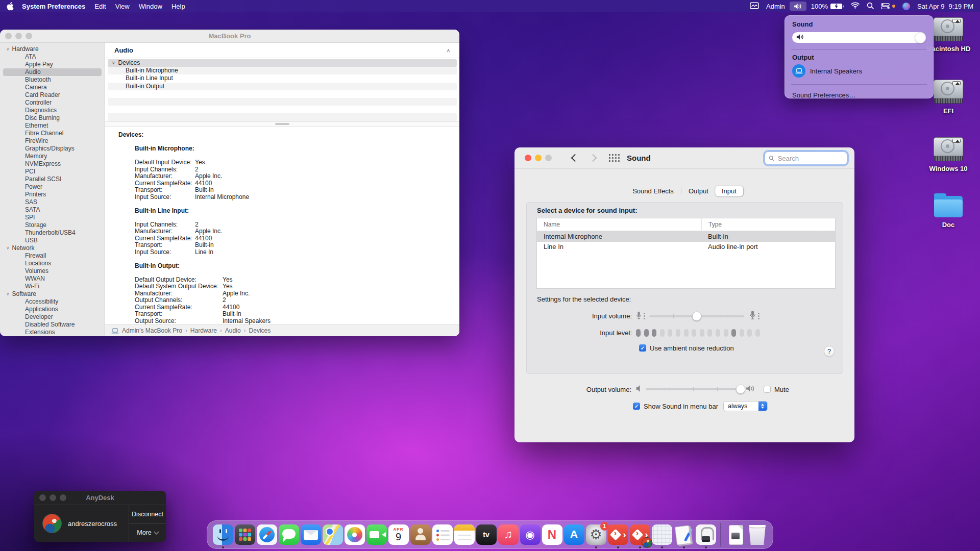 The width and height of the screenshot is (980, 551). I want to click on sidebar-item-pci: PCI, so click(52, 171).